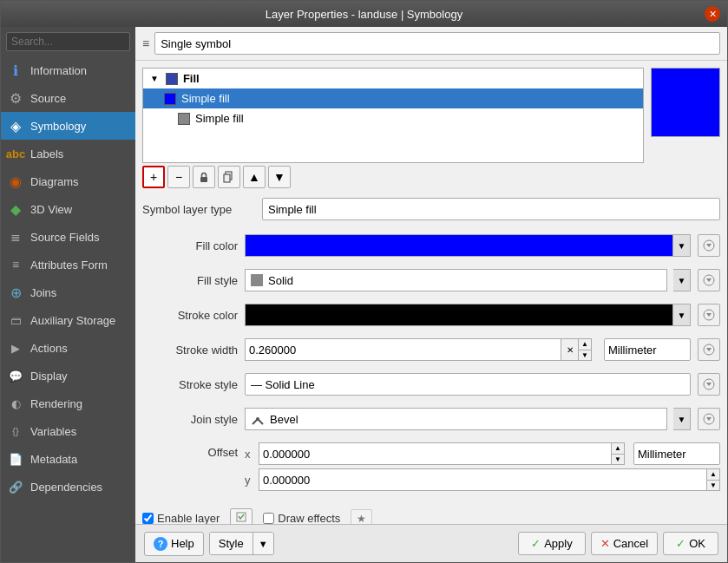  I want to click on enable-layer-data-button, so click(241, 516).